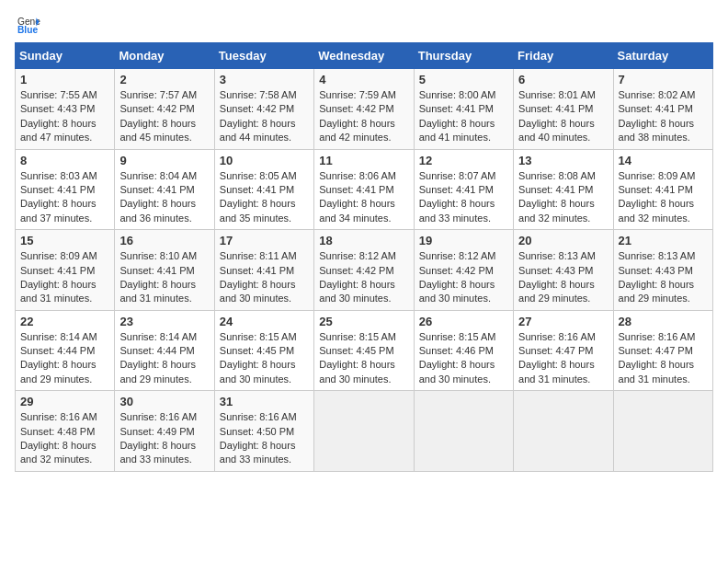  What do you see at coordinates (663, 350) in the screenshot?
I see `calendar-cell: 28 Sunrise: 8:16 AM Sunset: 4:47 PM Dayl…` at bounding box center [663, 350].